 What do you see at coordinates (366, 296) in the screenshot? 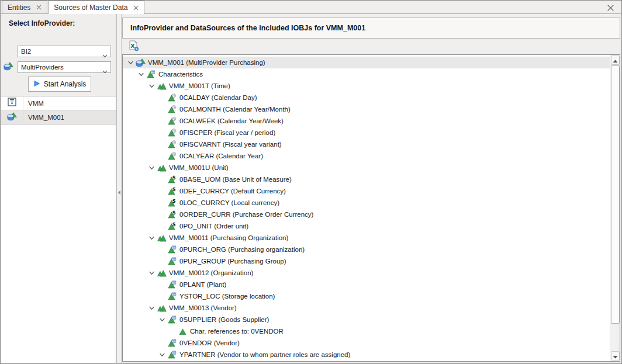
I see `tree-row: YSTOR_LOC (Storage location)` at bounding box center [366, 296].